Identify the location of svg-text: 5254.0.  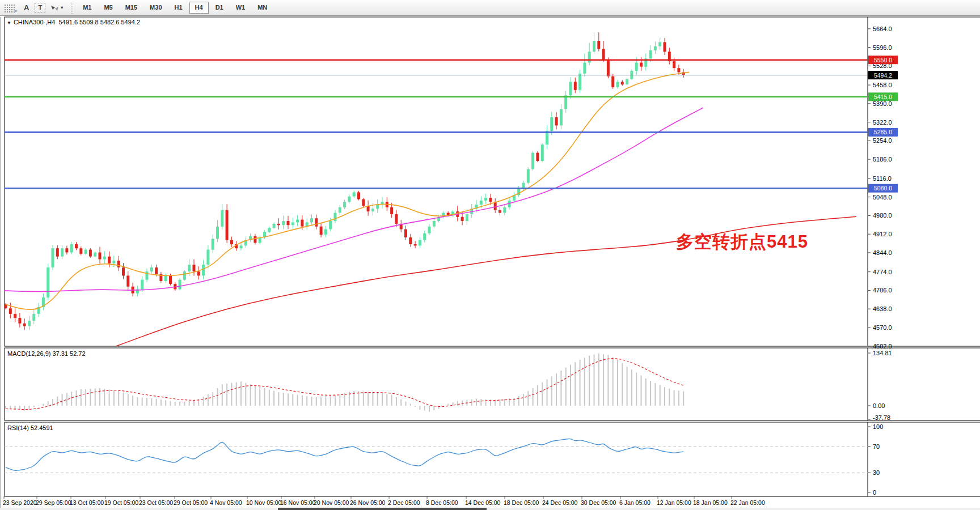
(882, 141).